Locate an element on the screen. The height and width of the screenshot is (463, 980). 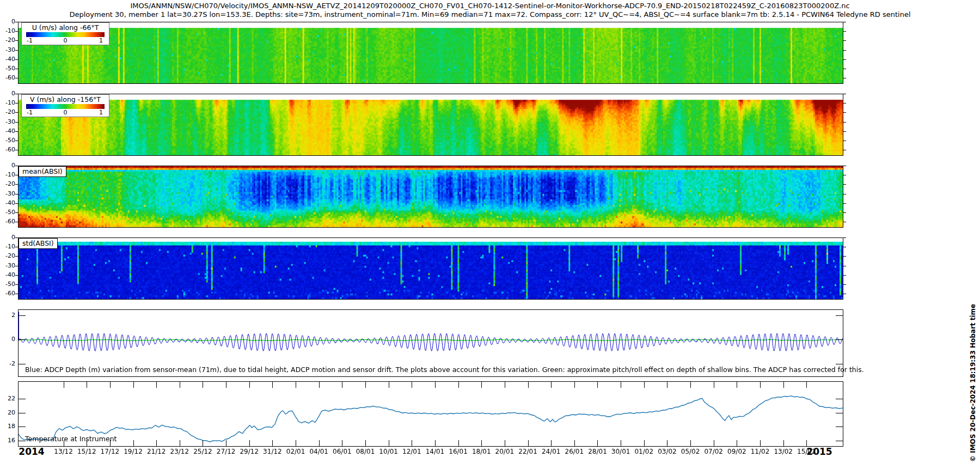
x-tick-label: 30/01 is located at coordinates (621, 452).